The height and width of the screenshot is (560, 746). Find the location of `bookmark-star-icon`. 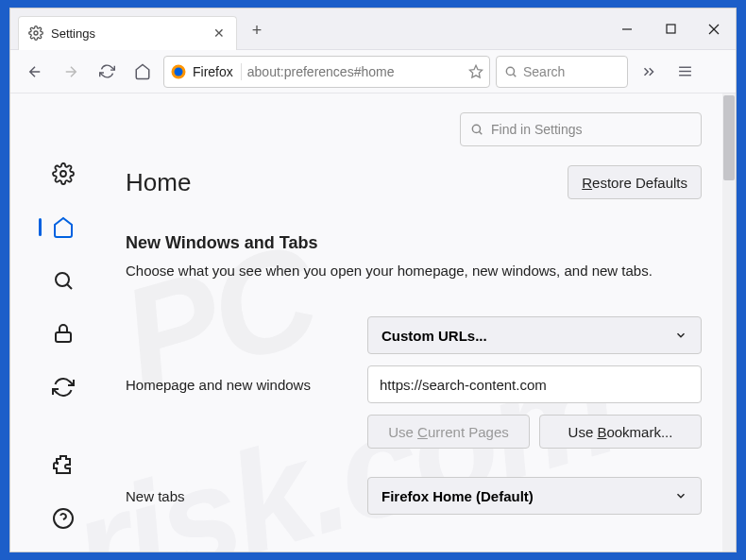

bookmark-star-icon is located at coordinates (476, 72).